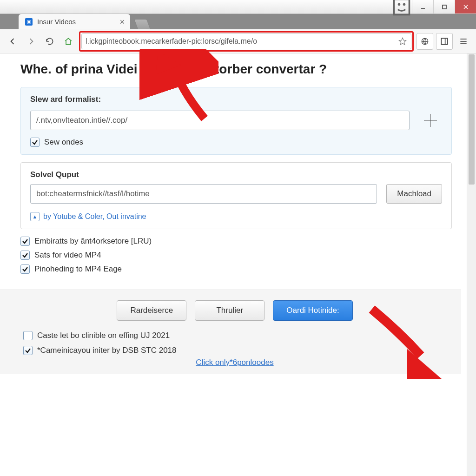 The height and width of the screenshot is (476, 476). Describe the element at coordinates (107, 350) in the screenshot. I see `footer-check-label: *Cameinicayou initer by DSB STC 2018` at that location.